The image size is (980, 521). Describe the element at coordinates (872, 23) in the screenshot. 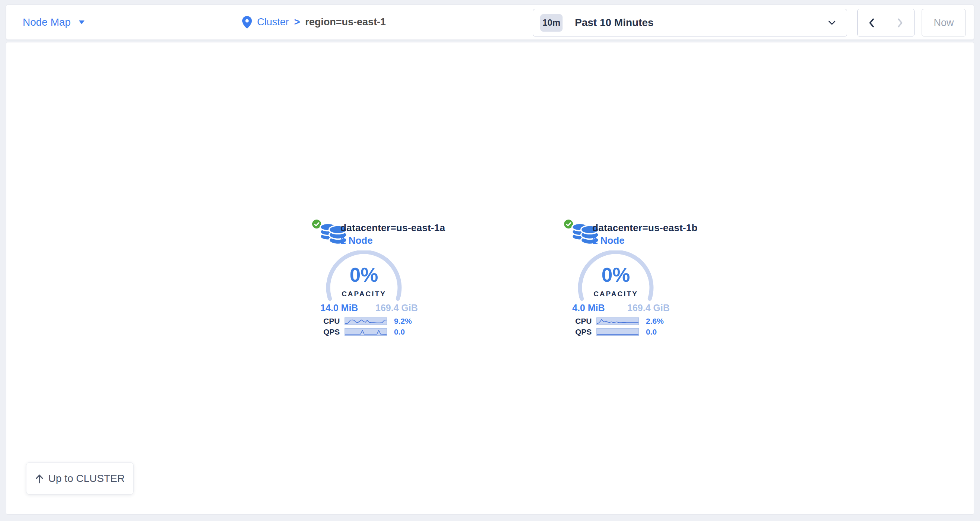

I see `chevron-left-icon` at that location.